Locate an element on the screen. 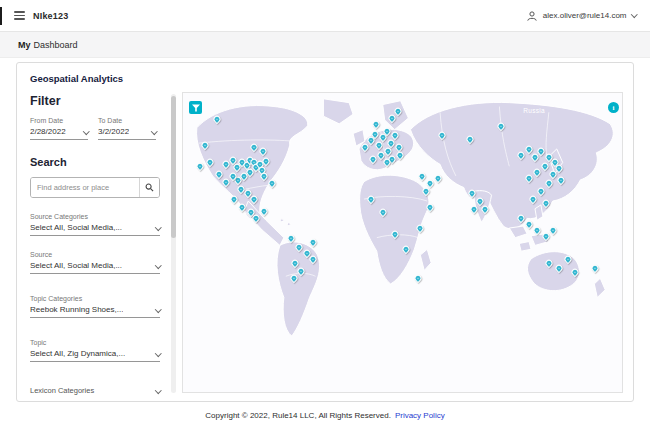  map-info-button: i is located at coordinates (614, 108).